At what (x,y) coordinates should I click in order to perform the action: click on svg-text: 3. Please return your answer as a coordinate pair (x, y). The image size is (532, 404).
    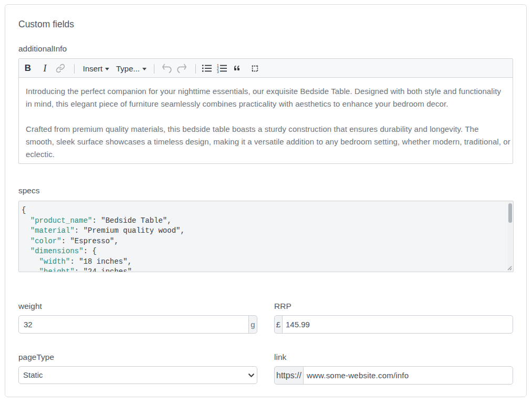
    Looking at the image, I should click on (218, 71).